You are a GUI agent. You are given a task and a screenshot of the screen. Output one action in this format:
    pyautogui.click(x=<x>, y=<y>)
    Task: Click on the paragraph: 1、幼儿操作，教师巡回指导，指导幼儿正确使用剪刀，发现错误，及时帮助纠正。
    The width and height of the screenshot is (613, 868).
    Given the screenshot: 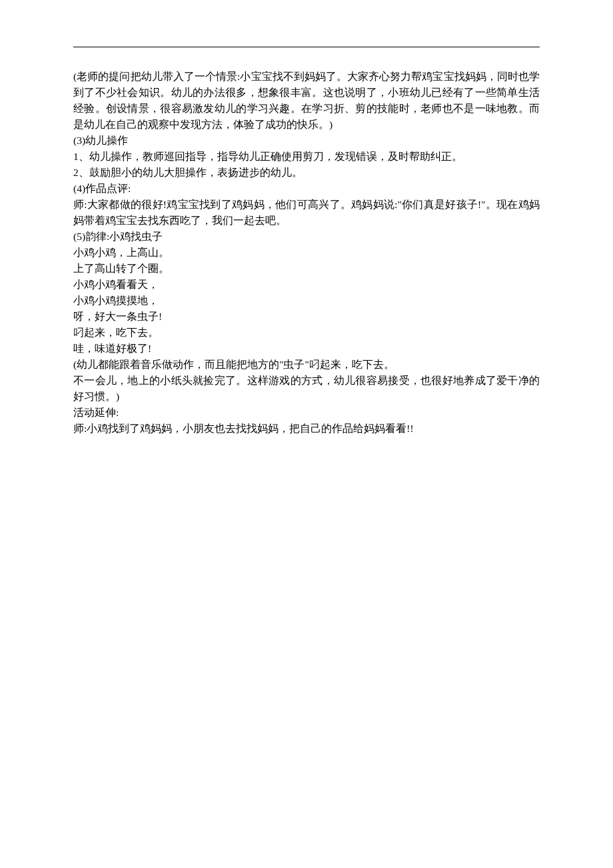 What is the action you would take?
    pyautogui.click(x=306, y=157)
    